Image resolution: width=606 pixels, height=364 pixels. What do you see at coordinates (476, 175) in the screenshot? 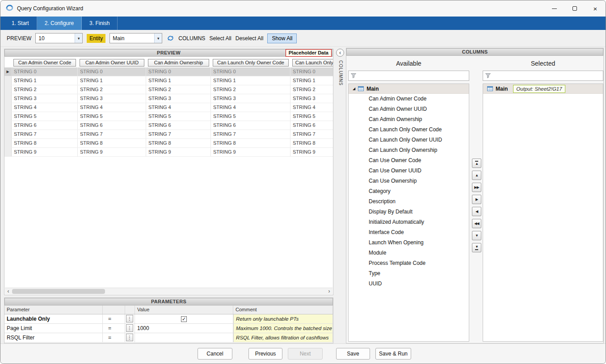
I see `move-up-button: ▲` at bounding box center [476, 175].